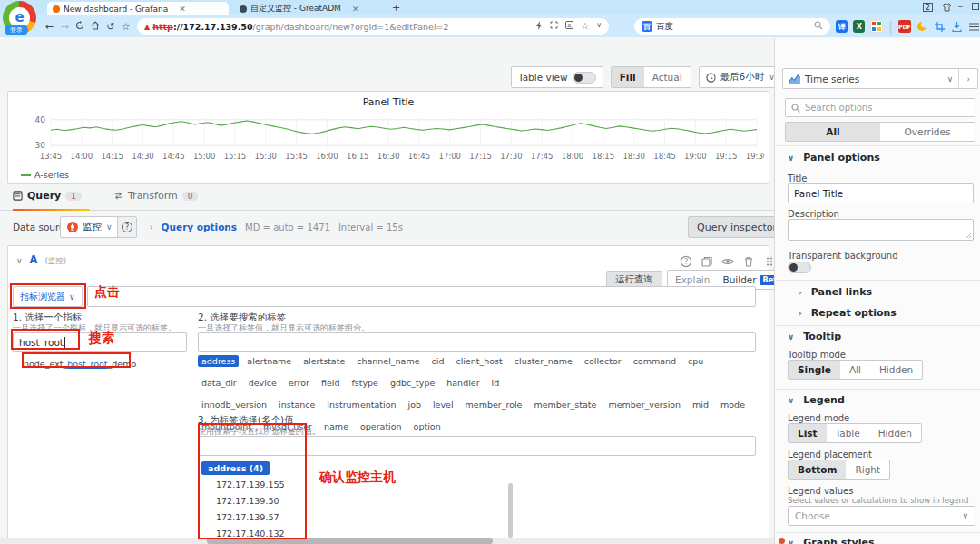 The height and width of the screenshot is (544, 980). What do you see at coordinates (438, 361) in the screenshot?
I see `label-chip: cid` at bounding box center [438, 361].